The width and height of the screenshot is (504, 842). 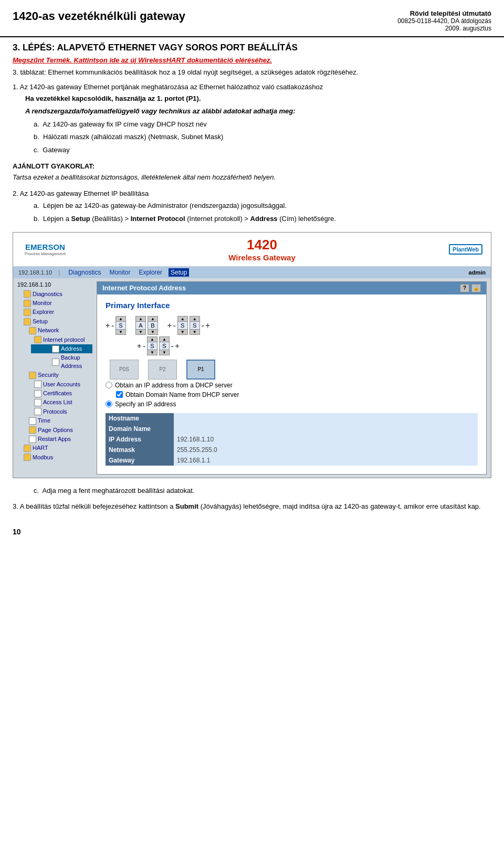 I want to click on sidebar-item-diagnostics: Diagnostics, so click(x=57, y=294).